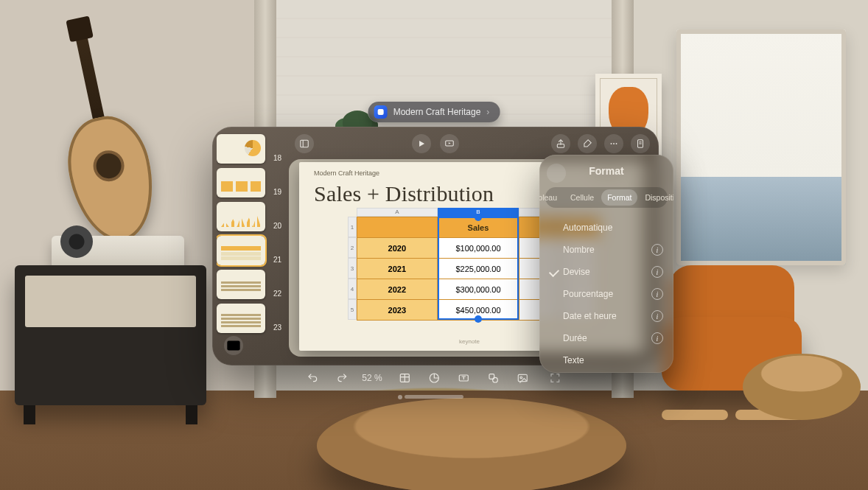 The height and width of the screenshot is (490, 868). I want to click on toolbar-right, so click(601, 144).